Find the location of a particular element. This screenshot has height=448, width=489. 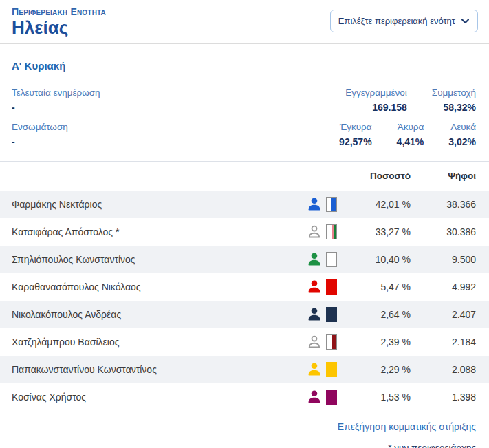

round-label: Α' Κυριακή is located at coordinates (245, 66).